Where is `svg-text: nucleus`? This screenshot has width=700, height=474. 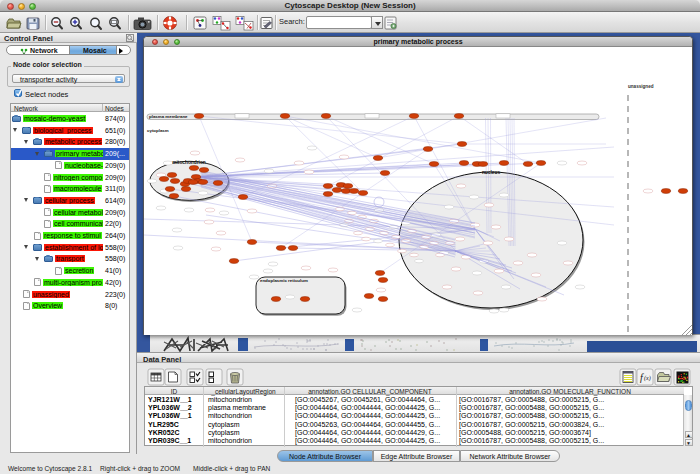 svg-text: nucleus is located at coordinates (491, 172).